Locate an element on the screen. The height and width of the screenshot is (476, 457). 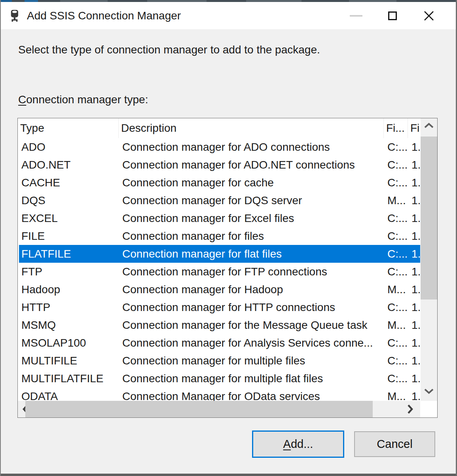
row-type: EXCEL is located at coordinates (70, 218).